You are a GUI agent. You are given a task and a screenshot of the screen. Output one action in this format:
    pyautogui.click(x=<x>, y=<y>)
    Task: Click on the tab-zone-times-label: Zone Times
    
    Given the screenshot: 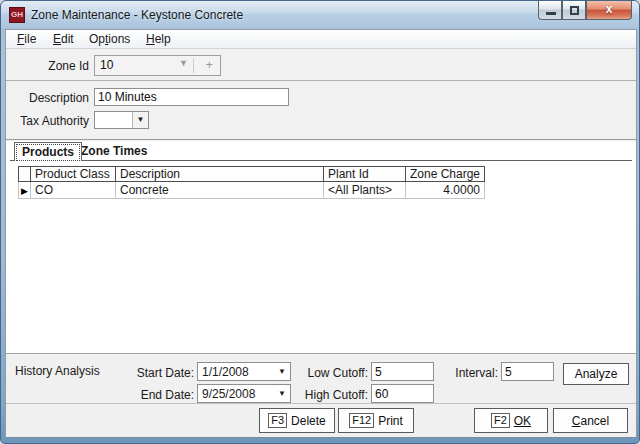 What is the action you would take?
    pyautogui.click(x=114, y=151)
    